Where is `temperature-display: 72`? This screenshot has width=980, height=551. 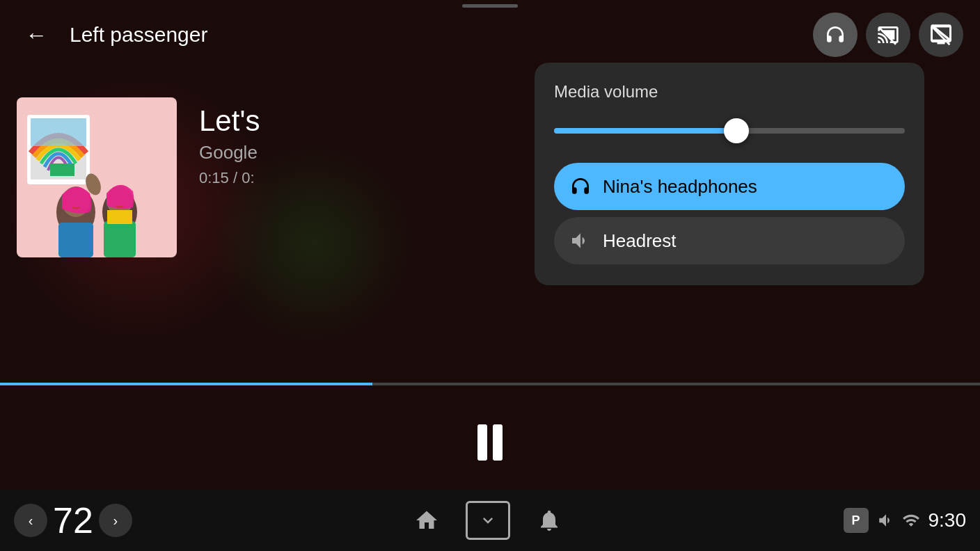 temperature-display: 72 is located at coordinates (73, 520).